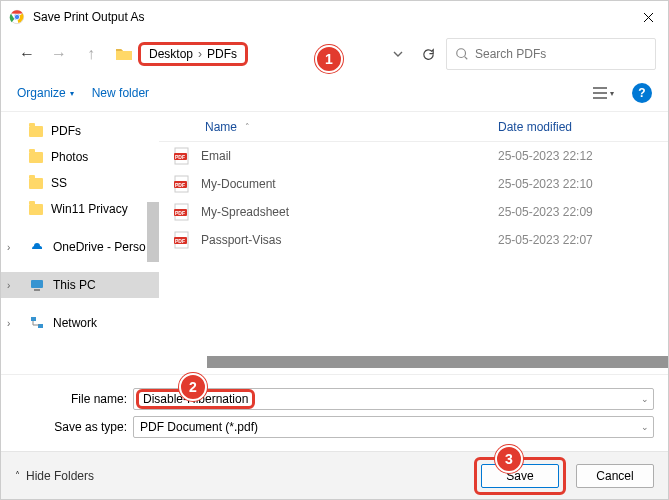  What do you see at coordinates (561, 54) in the screenshot?
I see `search-input` at bounding box center [561, 54].